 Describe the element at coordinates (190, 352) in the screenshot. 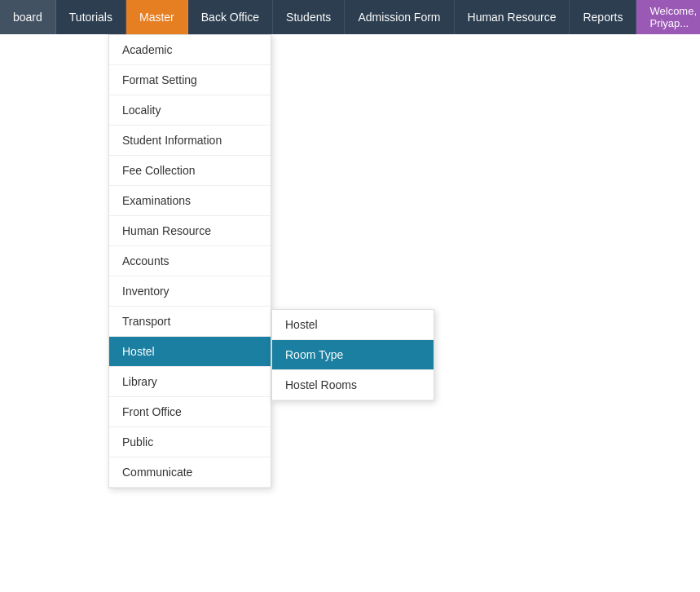

I see `dropdown-item-hostel: Hostel` at that location.